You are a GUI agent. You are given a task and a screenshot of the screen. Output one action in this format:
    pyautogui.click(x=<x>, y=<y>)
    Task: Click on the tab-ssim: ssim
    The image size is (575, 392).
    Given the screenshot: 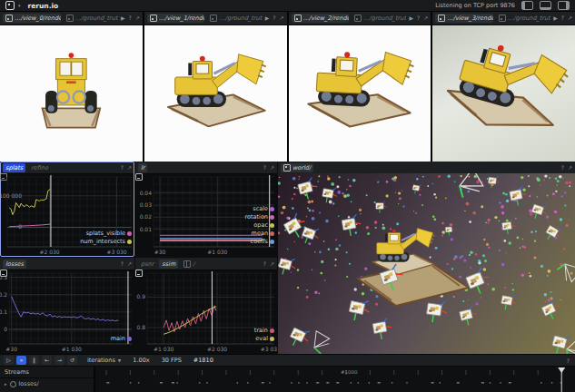 What is the action you would take?
    pyautogui.click(x=169, y=264)
    